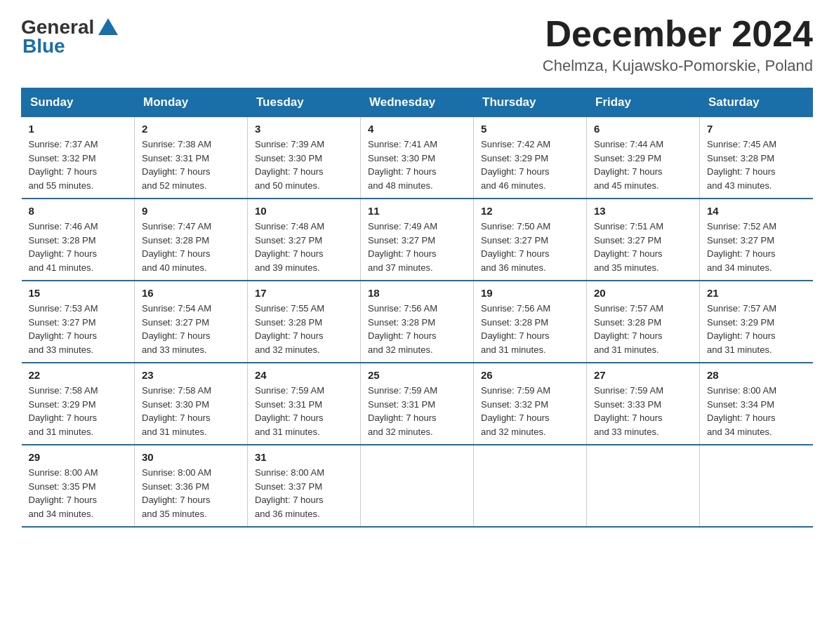  I want to click on column-header-friday: Friday, so click(643, 102).